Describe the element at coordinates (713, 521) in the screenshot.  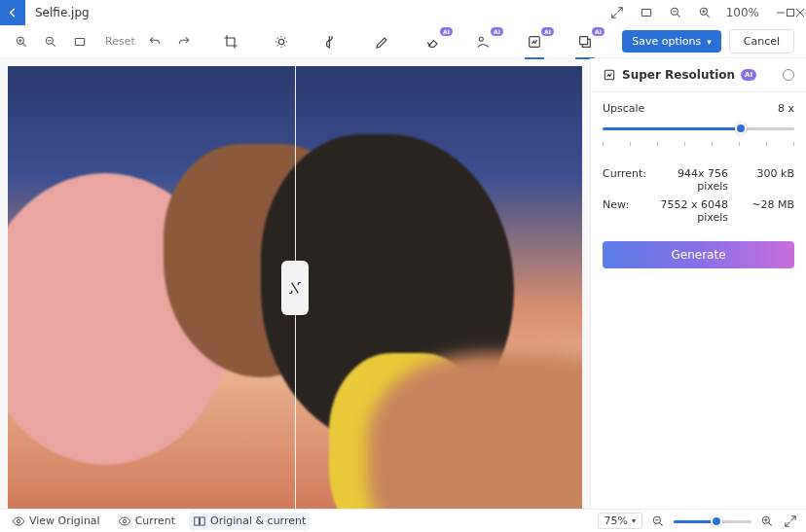
I see `zoom-slider` at that location.